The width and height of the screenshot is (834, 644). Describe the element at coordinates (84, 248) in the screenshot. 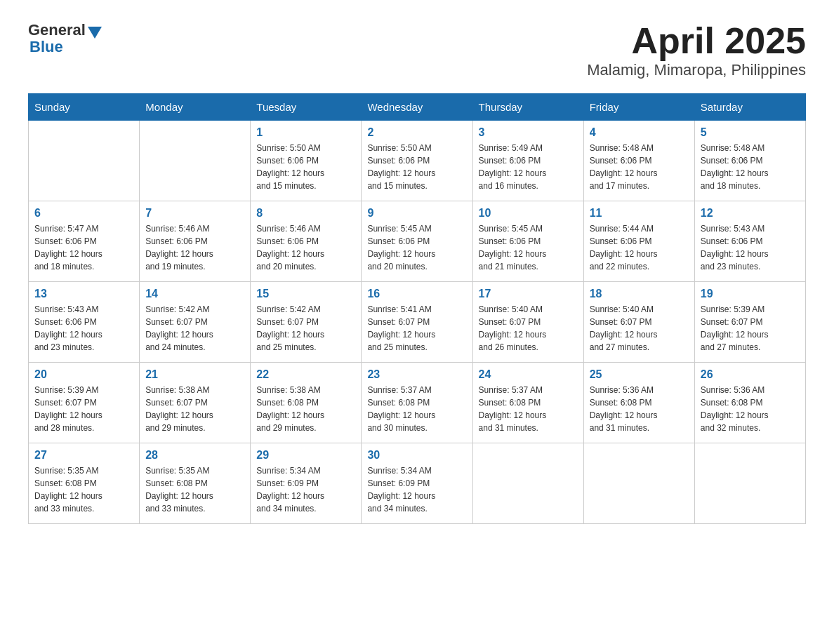

I see `day-info: Sunrise: 5:47 AM Sunset: 6:06 PM Dayligh…` at that location.